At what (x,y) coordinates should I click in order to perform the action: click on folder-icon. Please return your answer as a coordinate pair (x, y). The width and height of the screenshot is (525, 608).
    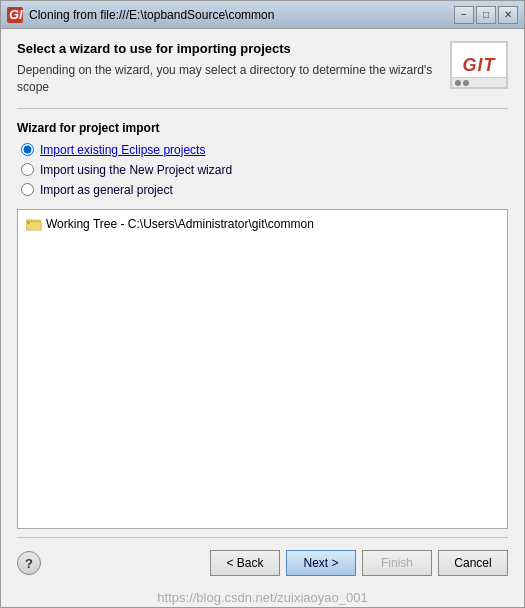
    Looking at the image, I should click on (34, 224).